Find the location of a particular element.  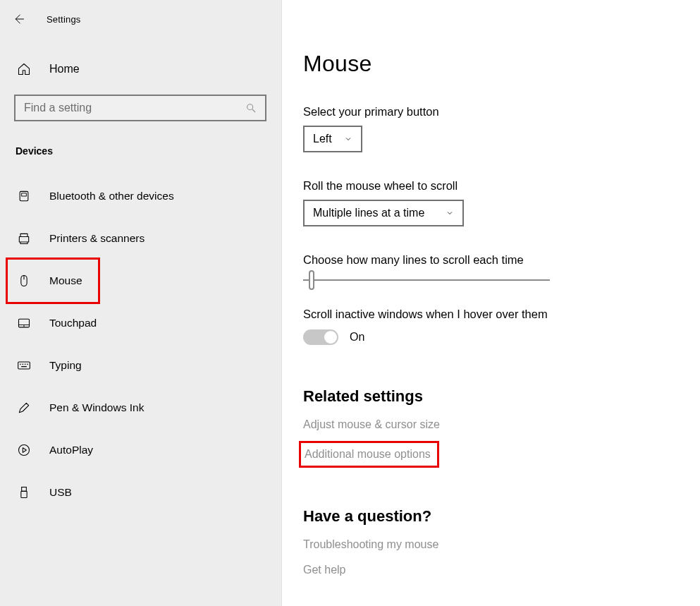

nav-home-label: Home is located at coordinates (65, 69).